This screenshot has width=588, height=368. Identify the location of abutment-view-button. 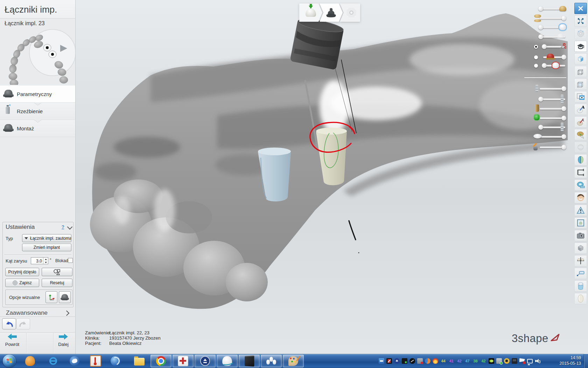
(65, 297).